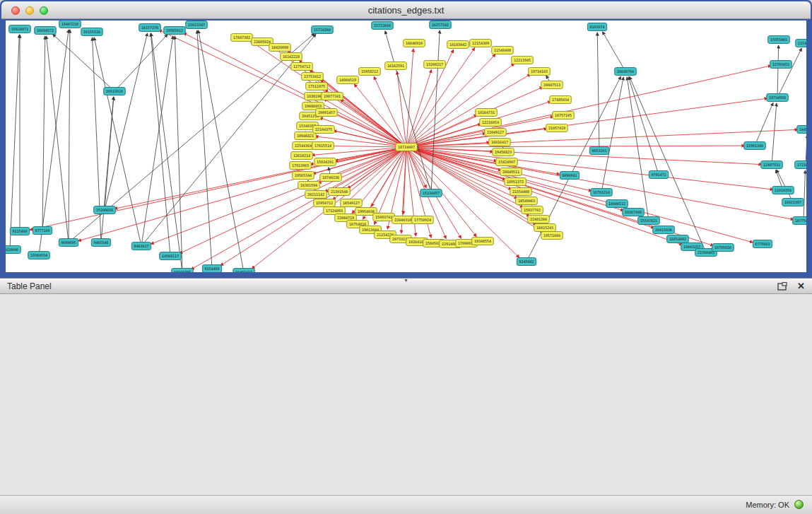 The image size is (812, 514). Describe the element at coordinates (649, 221) in the screenshot. I see `graph-node: 15547821` at that location.